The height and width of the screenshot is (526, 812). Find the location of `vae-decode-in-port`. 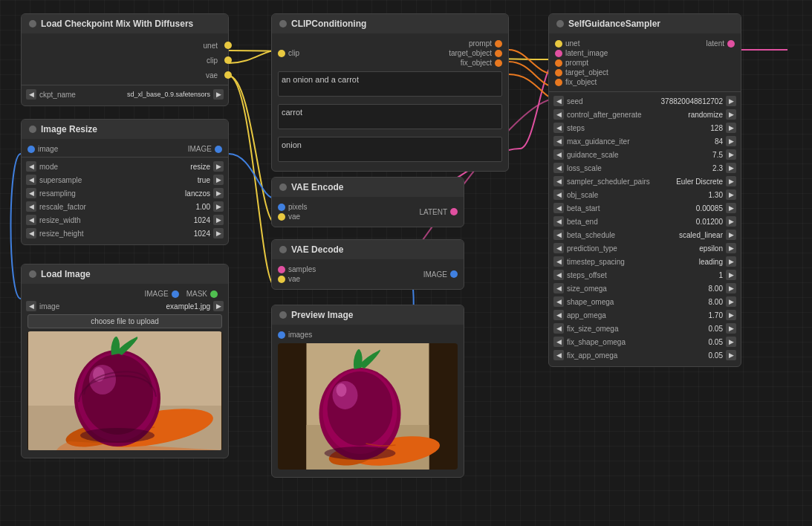

vae-decode-in-port is located at coordinates (282, 279).